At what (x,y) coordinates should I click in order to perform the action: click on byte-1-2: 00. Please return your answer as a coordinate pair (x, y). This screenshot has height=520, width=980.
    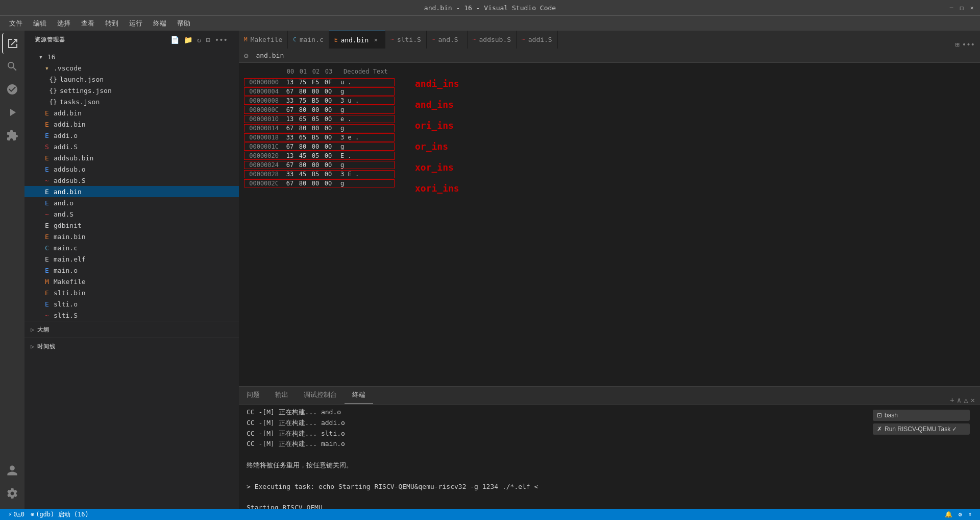
    Looking at the image, I should click on (315, 91).